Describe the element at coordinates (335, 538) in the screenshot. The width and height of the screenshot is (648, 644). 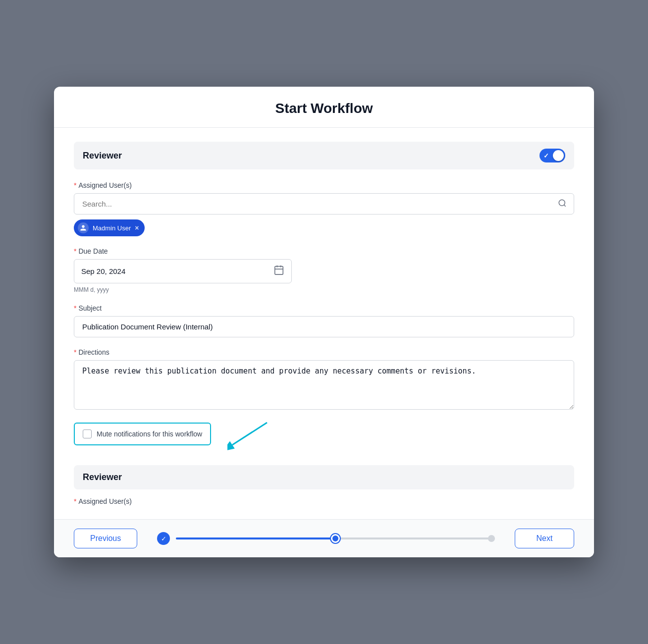
I see `progress-bar-container` at that location.